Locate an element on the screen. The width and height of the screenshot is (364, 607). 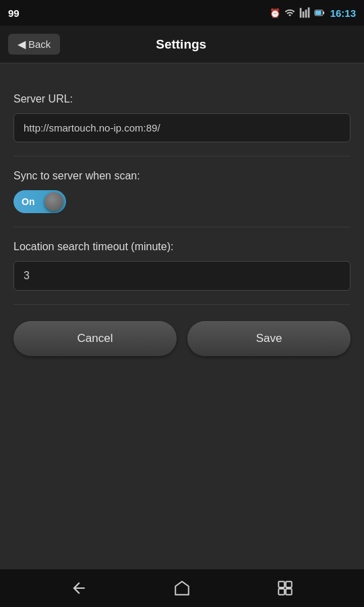
cancel-button: Cancel is located at coordinates (95, 339).